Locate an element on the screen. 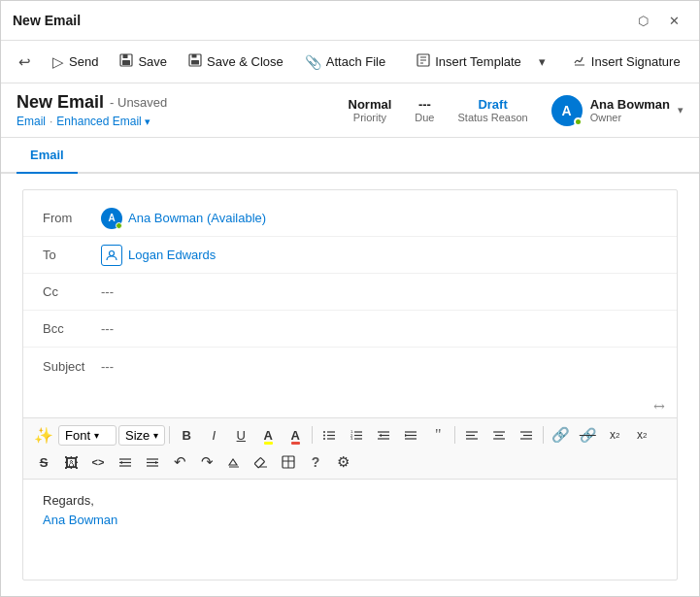  subject-value: --- is located at coordinates (379, 367).